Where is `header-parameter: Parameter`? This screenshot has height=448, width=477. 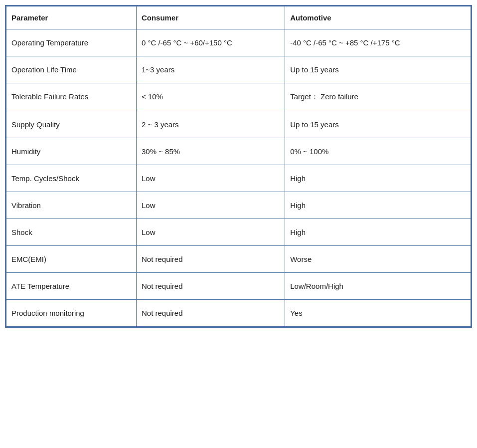
header-parameter: Parameter is located at coordinates (72, 18).